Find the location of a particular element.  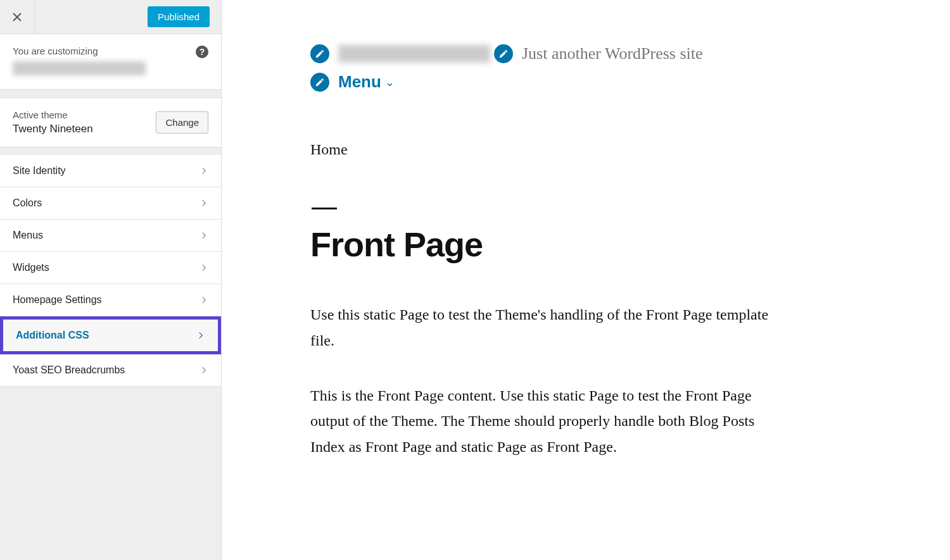

menu-toggle-label: Menu is located at coordinates (360, 82).